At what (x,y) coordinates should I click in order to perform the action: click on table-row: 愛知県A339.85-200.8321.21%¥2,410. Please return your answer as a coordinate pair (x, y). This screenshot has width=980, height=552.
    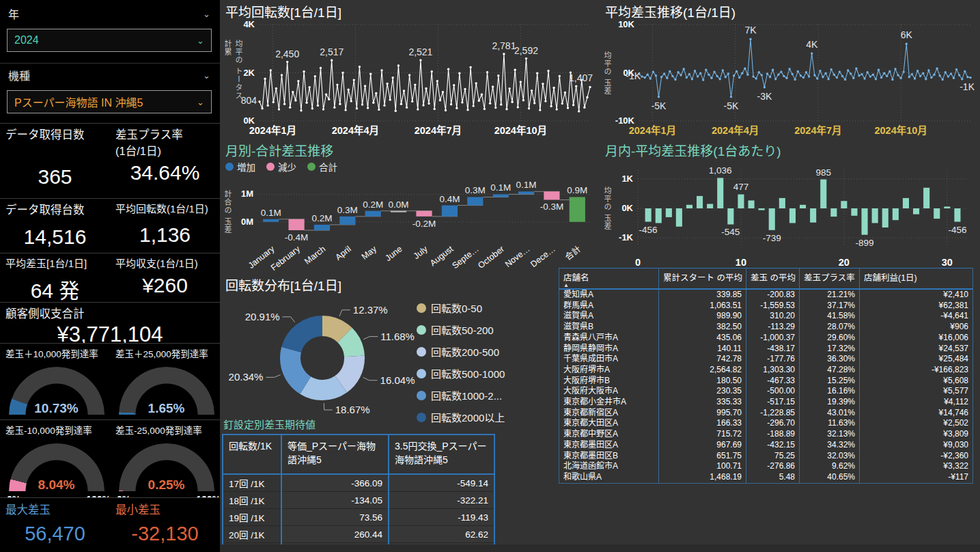
    Looking at the image, I should click on (766, 295).